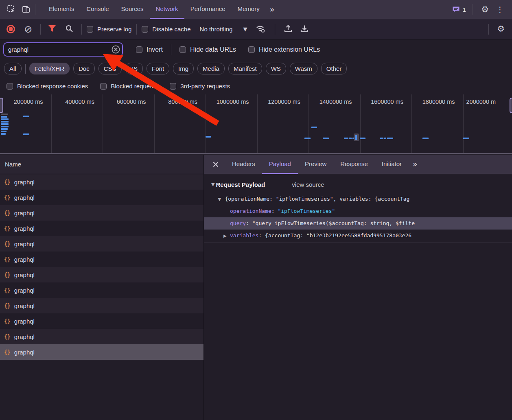  What do you see at coordinates (334, 223) in the screenshot?
I see `payload-value: "query ipFlowTimeseries($accountTag: str…` at bounding box center [334, 223].